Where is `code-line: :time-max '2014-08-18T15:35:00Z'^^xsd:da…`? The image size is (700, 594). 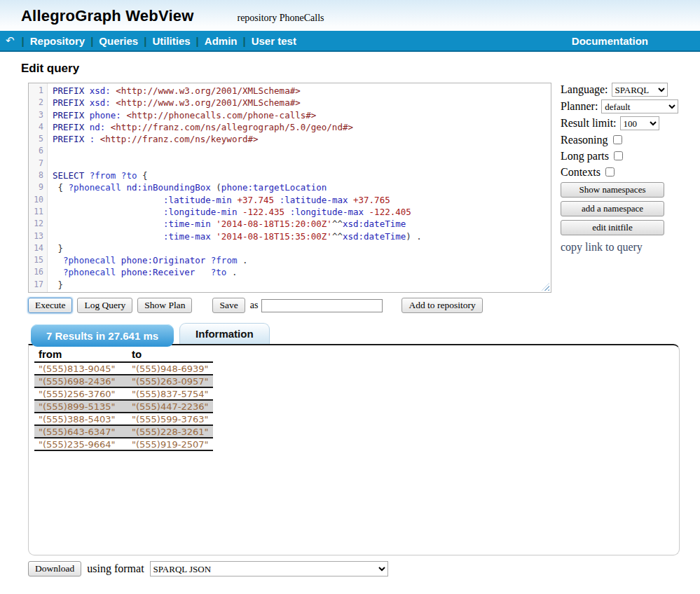 code-line: :time-max '2014-08-18T15:35:00Z'^^xsd:da… is located at coordinates (301, 237).